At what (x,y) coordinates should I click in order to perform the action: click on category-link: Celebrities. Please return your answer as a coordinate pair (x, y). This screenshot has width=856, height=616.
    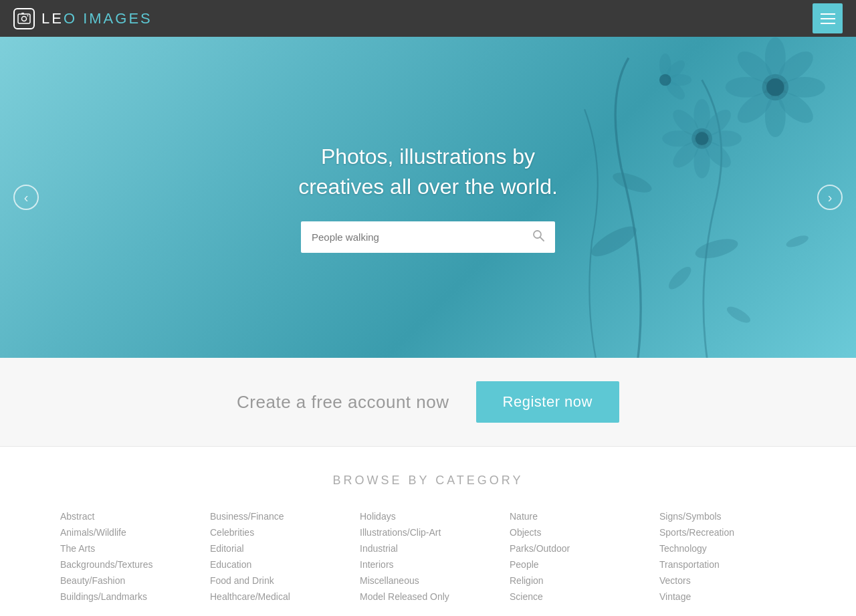
    Looking at the image, I should click on (278, 532).